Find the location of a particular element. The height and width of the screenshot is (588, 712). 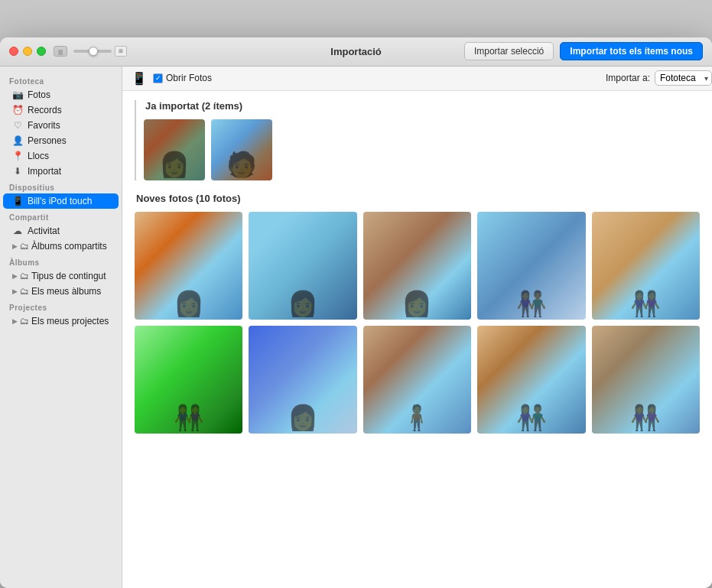

photo-silhouette-2: 🧑 is located at coordinates (242, 162).